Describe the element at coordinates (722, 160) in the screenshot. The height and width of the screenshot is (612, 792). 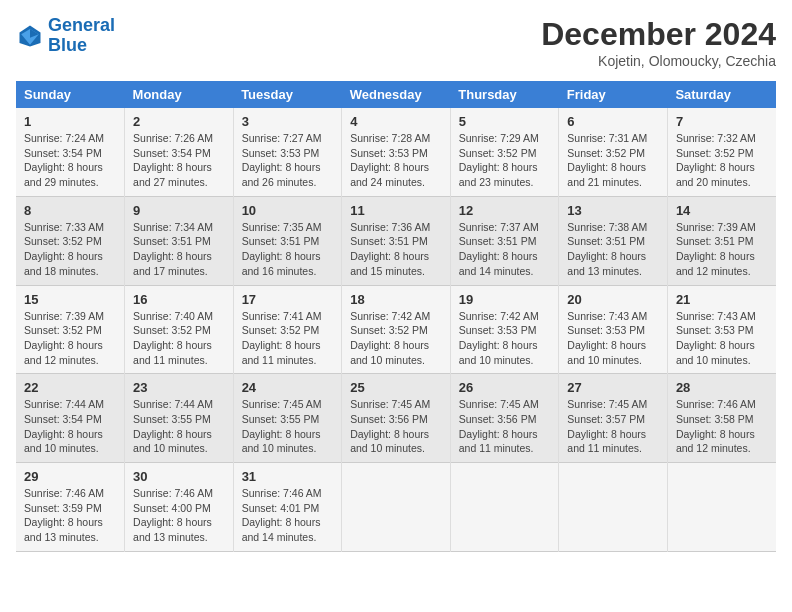
I see `day-info: Sunrise: 7:32 AM Sunset: 3:52 PM Dayligh…` at that location.